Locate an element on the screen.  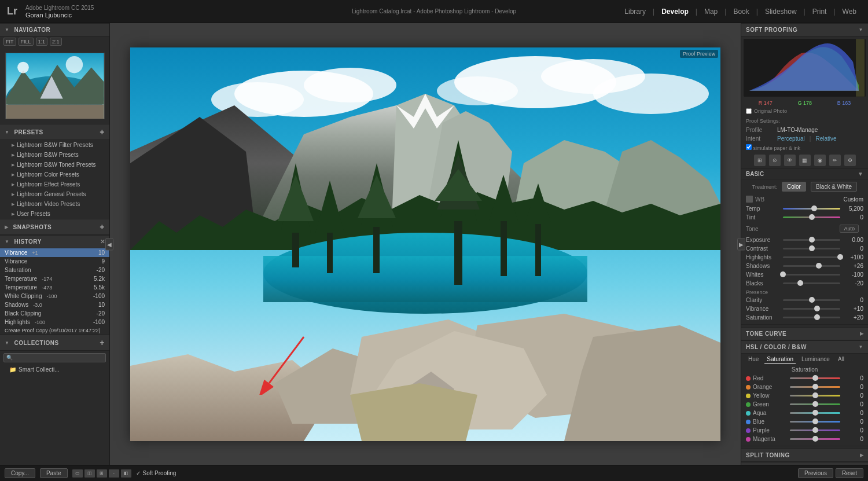
zoom-1-1: 1:1 is located at coordinates (42, 42).